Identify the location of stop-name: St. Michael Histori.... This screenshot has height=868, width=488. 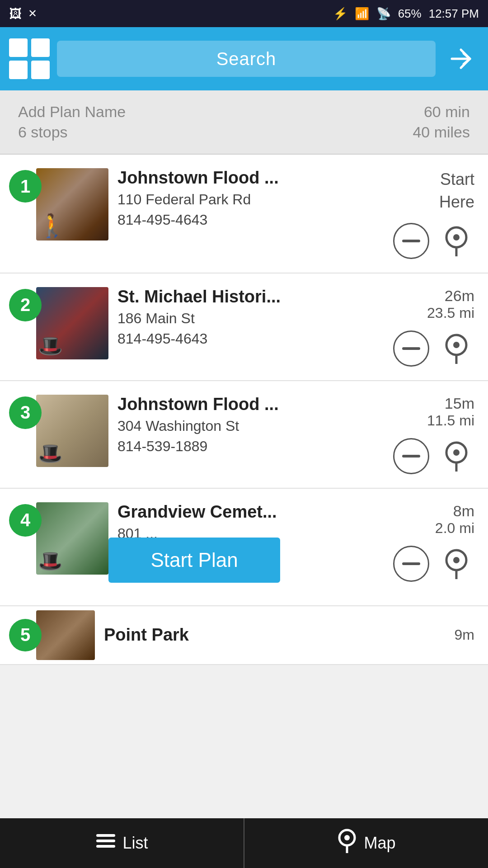
(251, 297).